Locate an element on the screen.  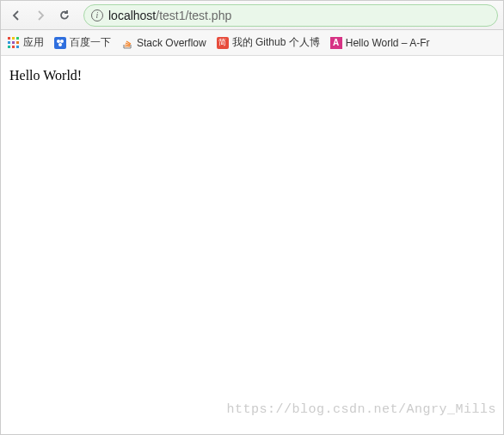
bookmark-github: 简 我的 Github 个人博 is located at coordinates (268, 43).